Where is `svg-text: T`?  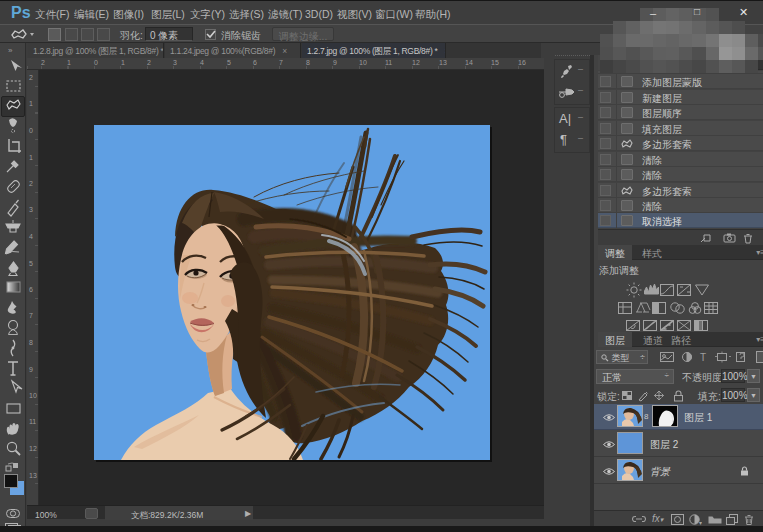 svg-text: T is located at coordinates (703, 358).